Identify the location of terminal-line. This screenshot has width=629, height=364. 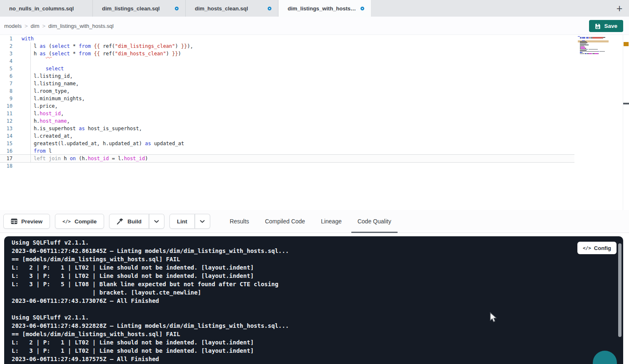
(317, 309).